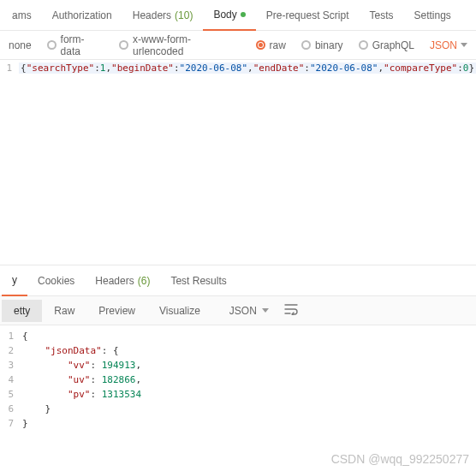 The image size is (476, 471). What do you see at coordinates (11, 351) in the screenshot?
I see `line-number: 2` at bounding box center [11, 351].